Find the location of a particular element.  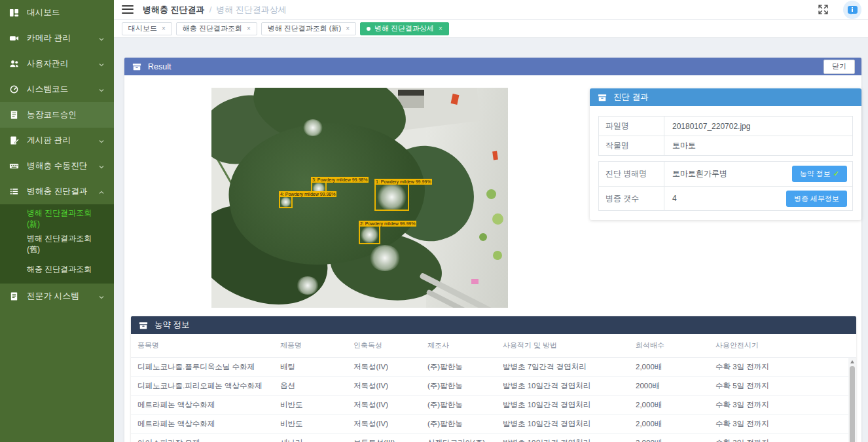

chevron-up-icon is located at coordinates (101, 192).